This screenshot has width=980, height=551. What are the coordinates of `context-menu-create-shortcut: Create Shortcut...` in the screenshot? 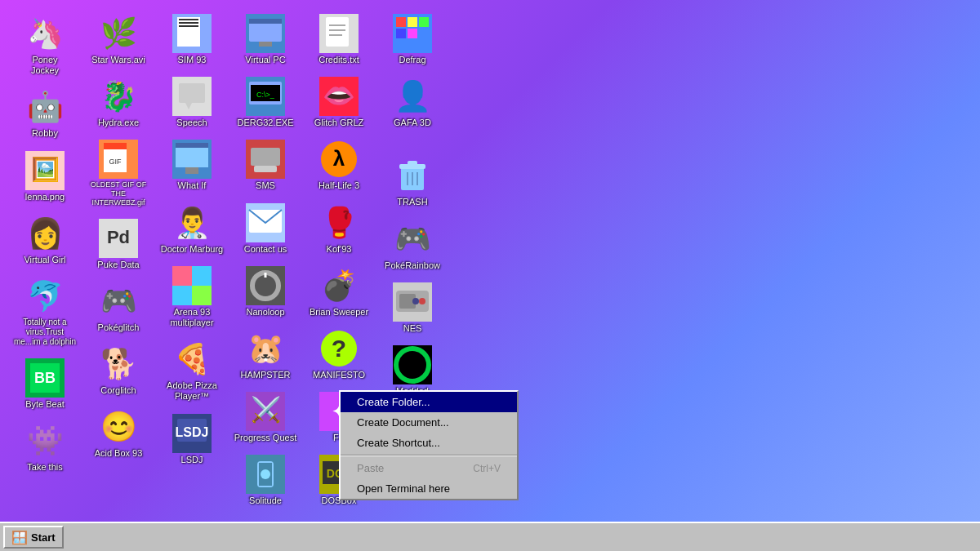 It's located at (429, 442).